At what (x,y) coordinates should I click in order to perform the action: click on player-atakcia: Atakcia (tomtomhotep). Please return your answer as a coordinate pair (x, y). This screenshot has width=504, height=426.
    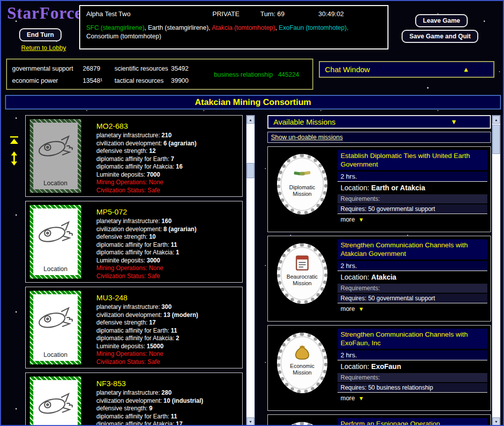
    Looking at the image, I should click on (244, 28).